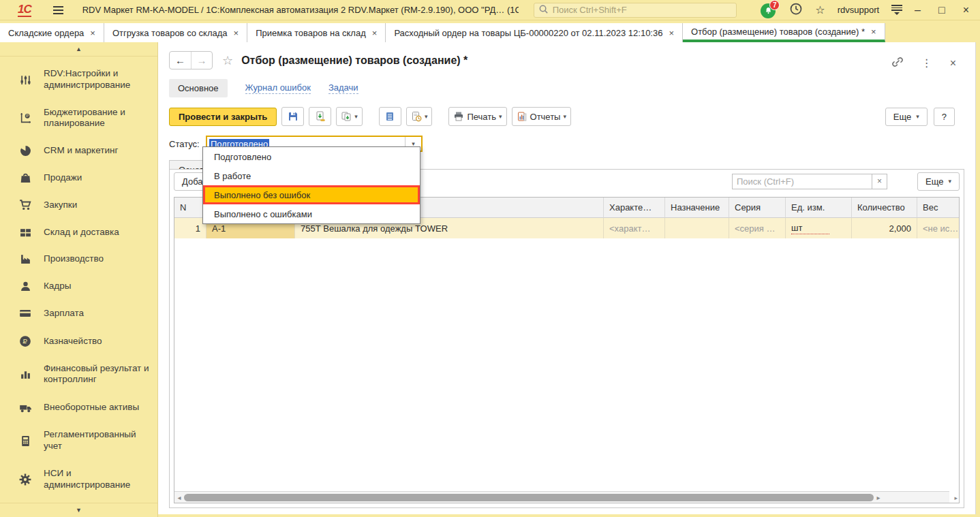  Describe the element at coordinates (79, 151) in the screenshot. I see `sidebar-item-crm: CRM и маркетинг` at that location.